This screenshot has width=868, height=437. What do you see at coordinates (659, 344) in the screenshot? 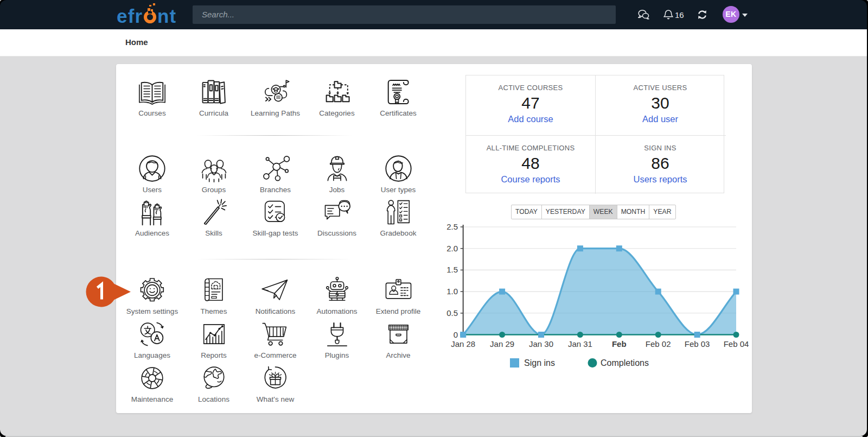
I see `svg-text: Feb 02` at bounding box center [659, 344].